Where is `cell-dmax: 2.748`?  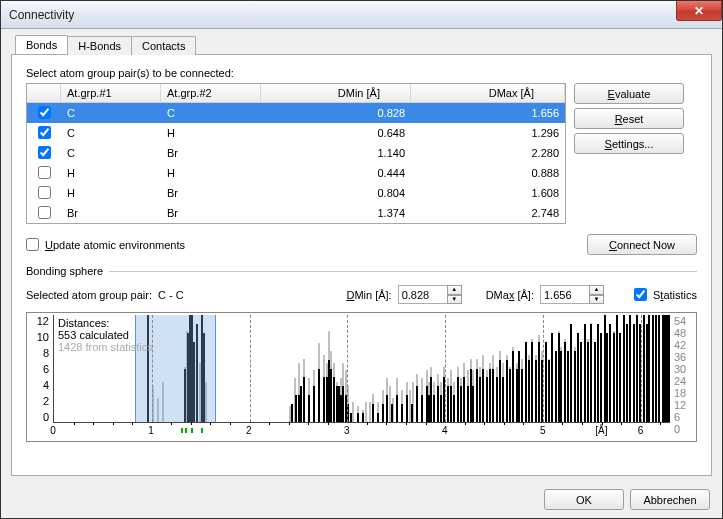
cell-dmax: 2.748 is located at coordinates (488, 213).